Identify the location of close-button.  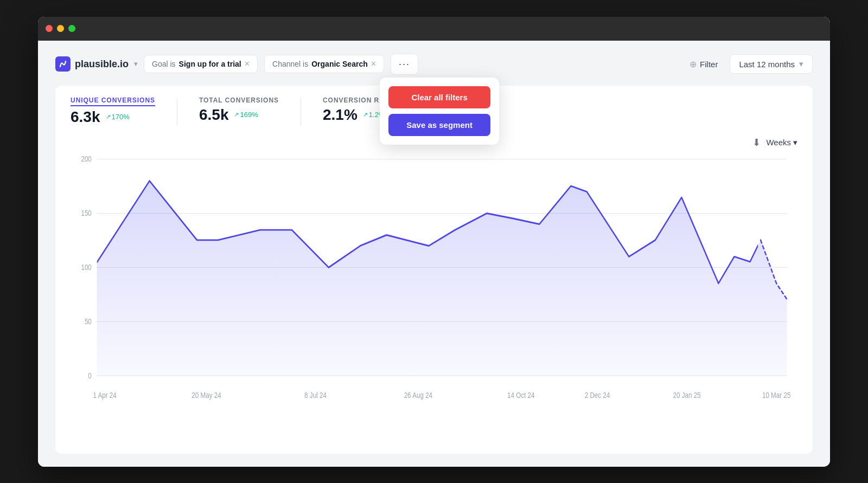
(49, 28).